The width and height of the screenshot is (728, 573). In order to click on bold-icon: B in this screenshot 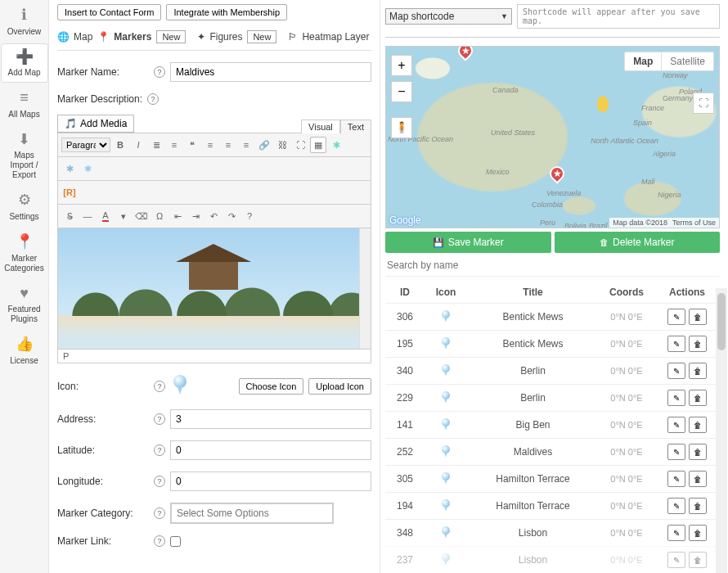, I will do `click(120, 145)`.